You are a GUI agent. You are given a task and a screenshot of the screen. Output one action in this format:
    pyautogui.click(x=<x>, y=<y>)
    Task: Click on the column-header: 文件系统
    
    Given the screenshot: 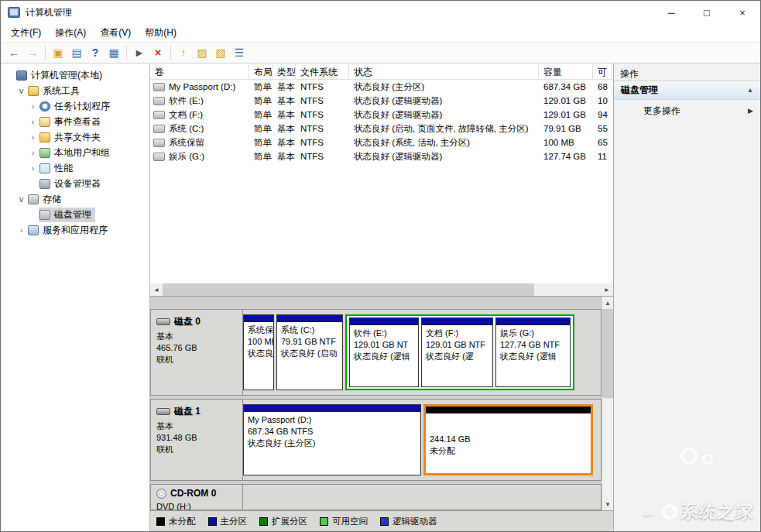 What is the action you would take?
    pyautogui.click(x=322, y=71)
    